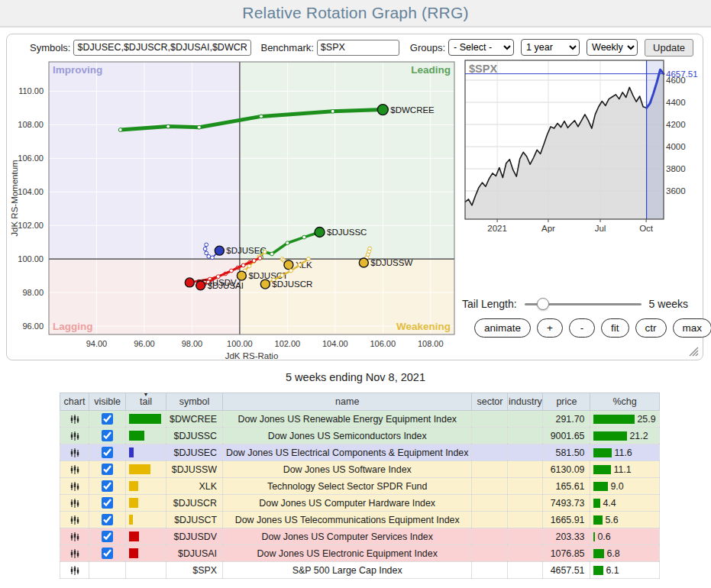  I want to click on pct-change-value: 4.4, so click(609, 503).